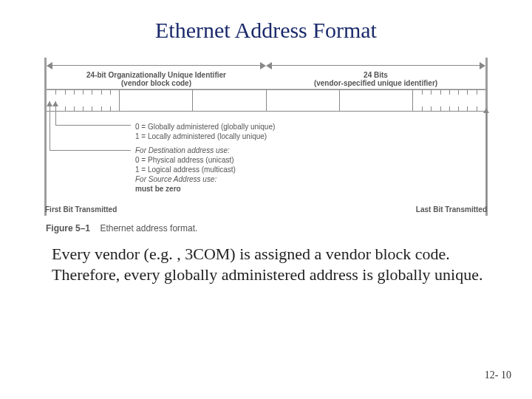  What do you see at coordinates (157, 83) in the screenshot?
I see `oui-label-2: (vendor block code)` at bounding box center [157, 83].